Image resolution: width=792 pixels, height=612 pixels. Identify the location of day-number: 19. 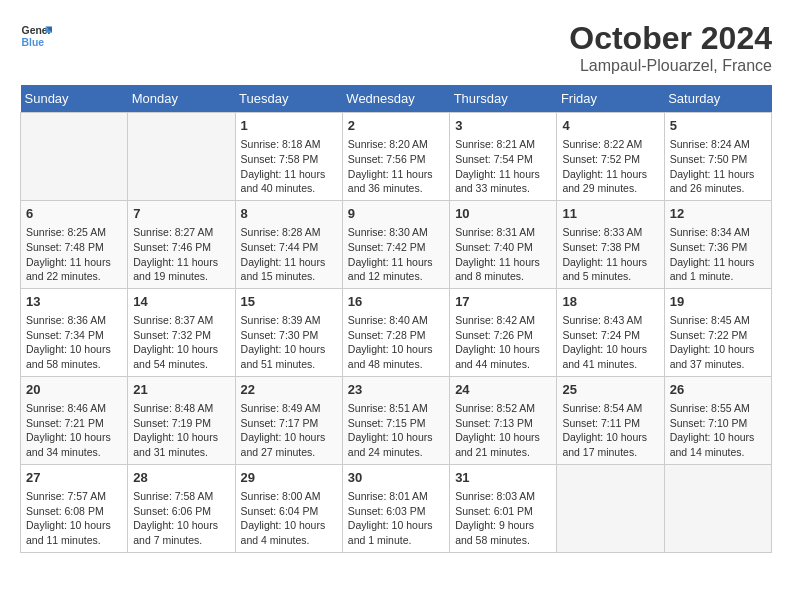
(718, 302).